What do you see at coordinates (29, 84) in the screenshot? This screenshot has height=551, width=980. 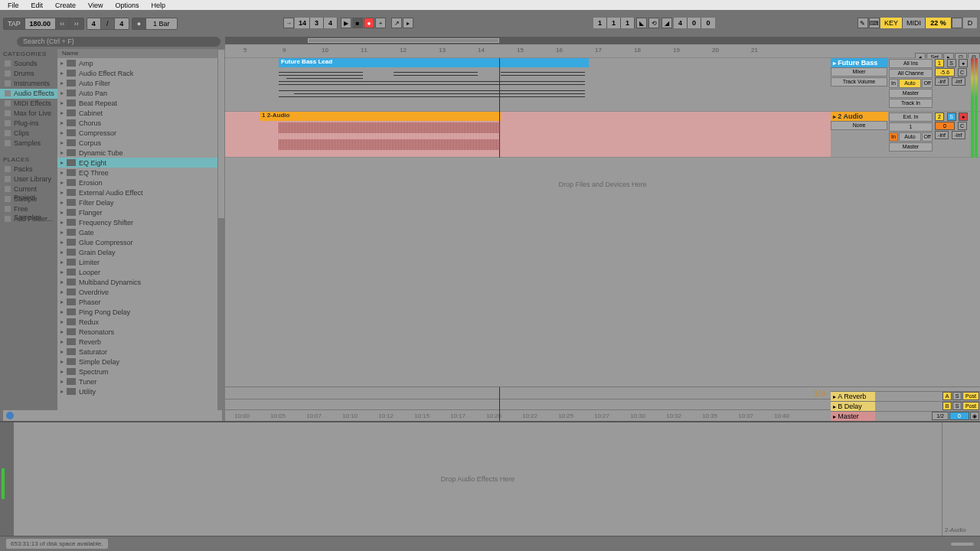 I see `sidebar-category-instruments: Instruments` at bounding box center [29, 84].